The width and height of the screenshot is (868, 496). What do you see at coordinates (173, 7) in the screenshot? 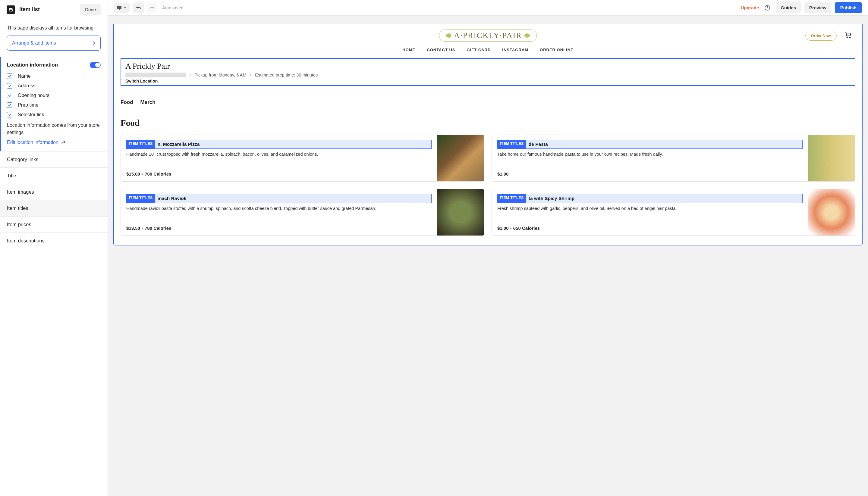
I see `autosave-status: Autosaved` at bounding box center [173, 7].